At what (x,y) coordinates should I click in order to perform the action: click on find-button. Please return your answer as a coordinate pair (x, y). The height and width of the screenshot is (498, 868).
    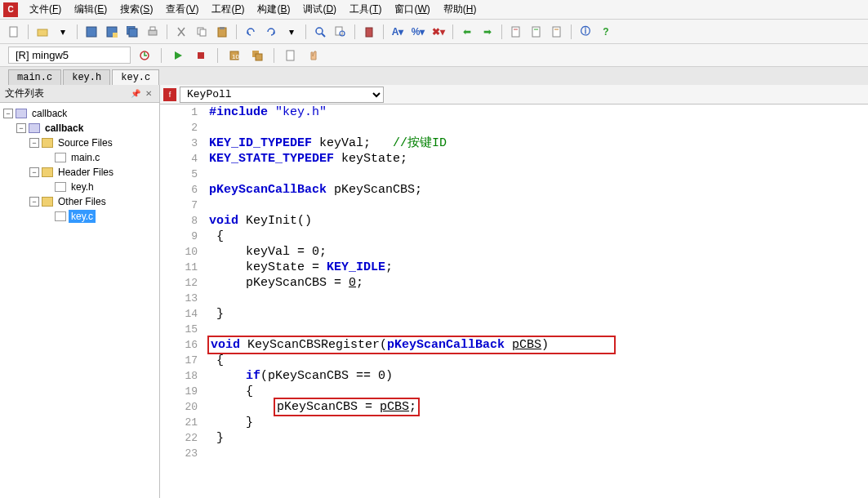
    Looking at the image, I should click on (320, 32).